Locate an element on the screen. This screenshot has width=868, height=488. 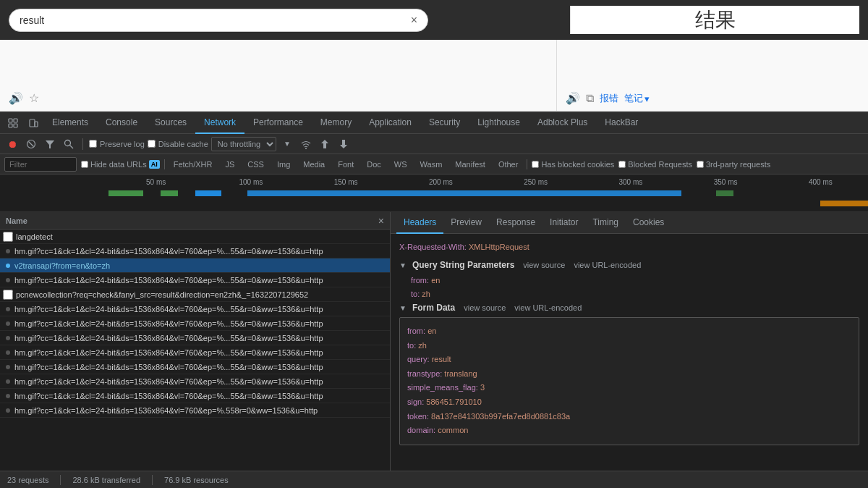
search-bar: result × is located at coordinates (218, 20).